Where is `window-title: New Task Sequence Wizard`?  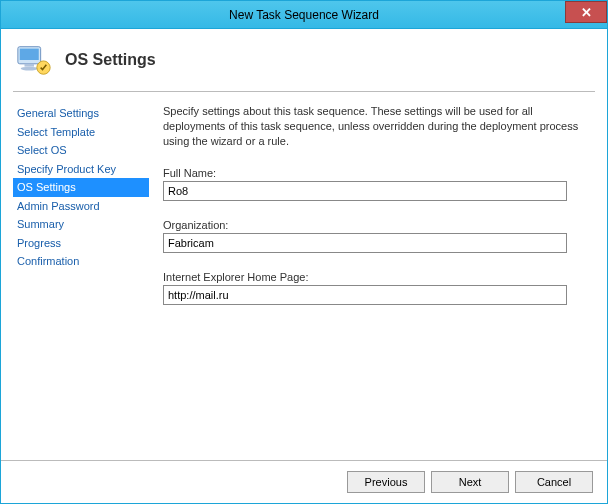
window-title: New Task Sequence Wizard is located at coordinates (304, 15).